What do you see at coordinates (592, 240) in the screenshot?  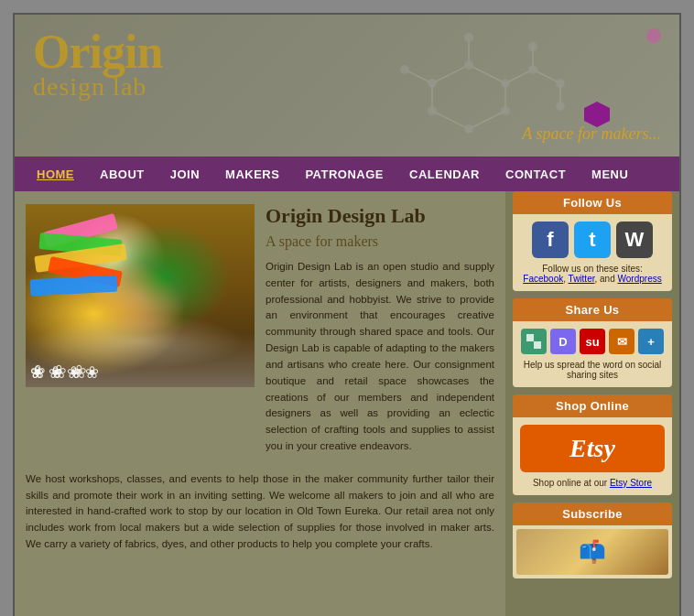 I see `twitter-icon: t` at bounding box center [592, 240].